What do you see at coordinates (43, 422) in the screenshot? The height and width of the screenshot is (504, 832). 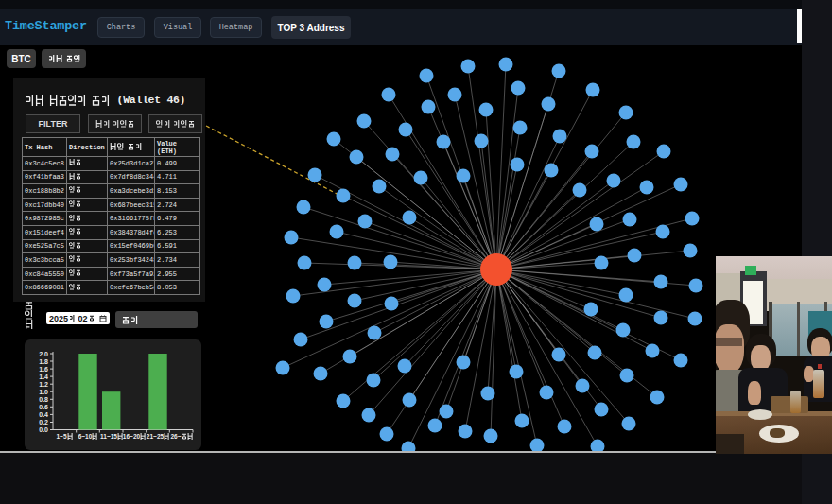 I see `svg-text: 0.2` at bounding box center [43, 422].